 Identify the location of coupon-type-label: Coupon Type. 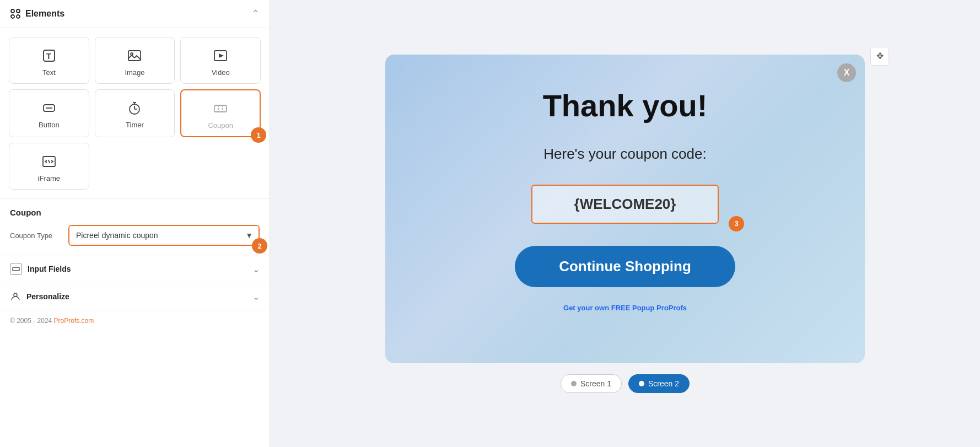
(35, 236).